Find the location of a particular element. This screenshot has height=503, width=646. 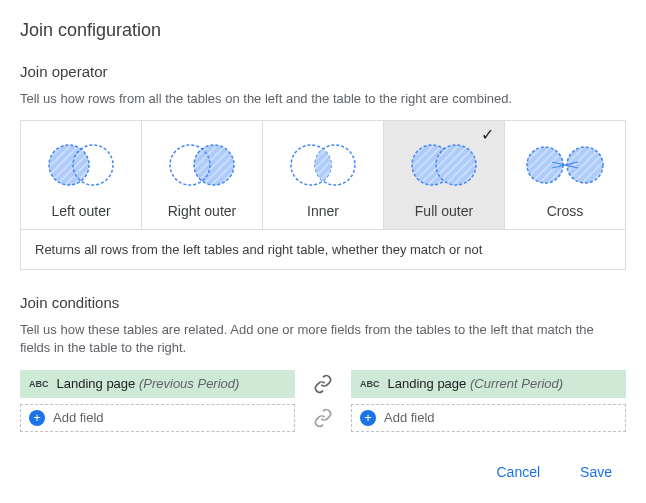

page-title: Join configuration is located at coordinates (323, 30).